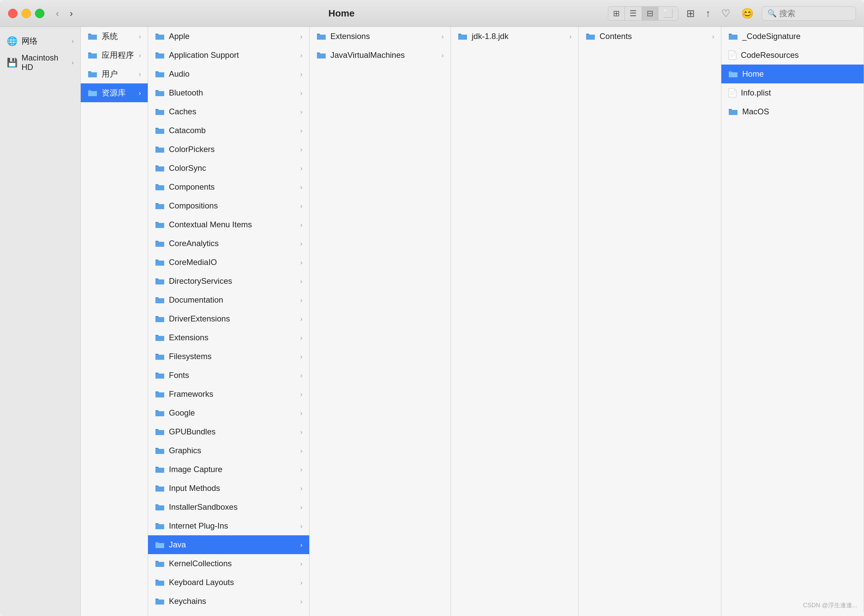 The height and width of the screenshot is (616, 864). I want to click on sidebar-item-macintosh-hd: 💾 Macintosh HD ›, so click(40, 63).